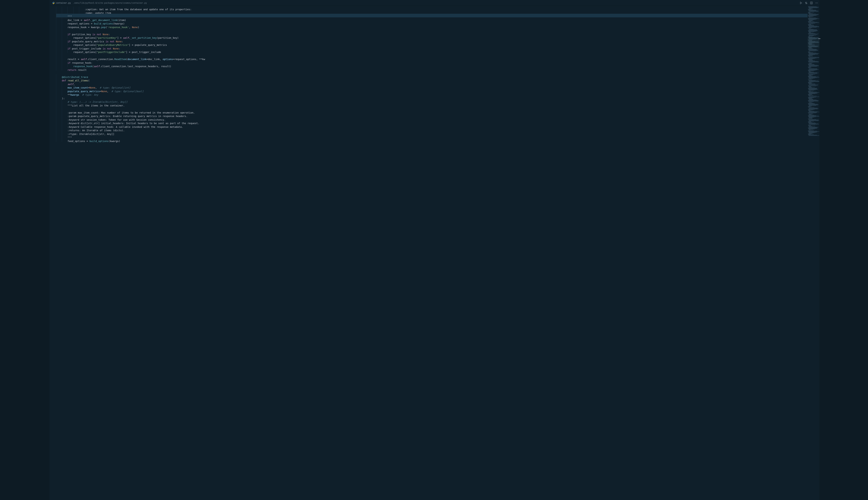  Describe the element at coordinates (155, 126) in the screenshot. I see `code-line: :keyword Callable response_hook: A calla…` at that location.